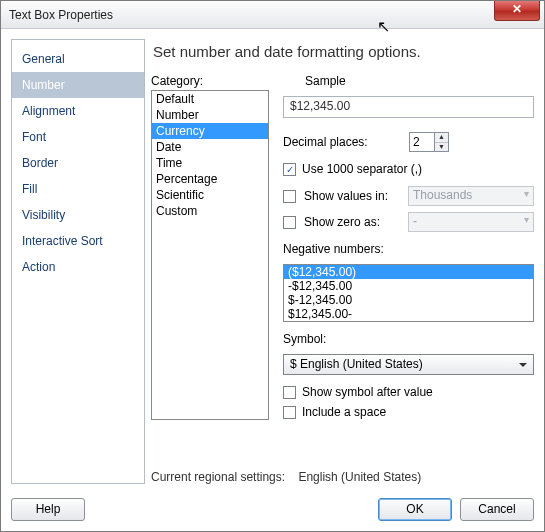 Image resolution: width=545 pixels, height=532 pixels. Describe the element at coordinates (471, 222) in the screenshot. I see `show-zero-select: -` at that location.